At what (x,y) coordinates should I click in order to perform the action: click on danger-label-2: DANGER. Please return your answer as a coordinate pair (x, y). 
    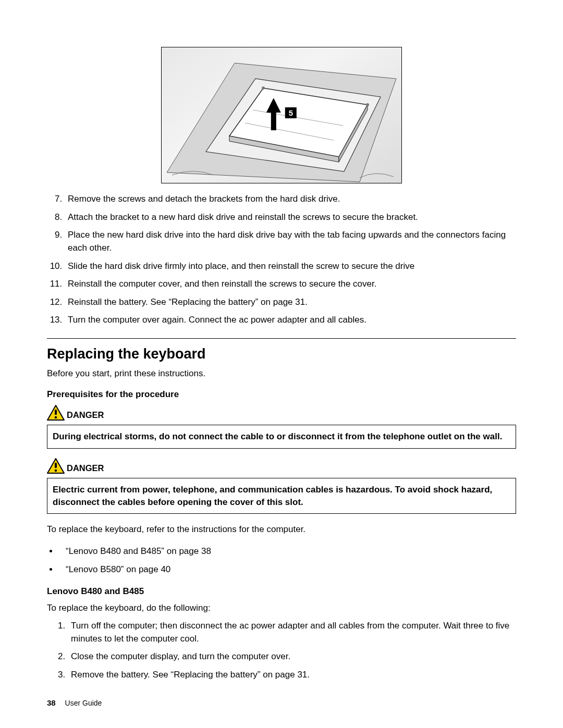
    Looking at the image, I should click on (85, 469).